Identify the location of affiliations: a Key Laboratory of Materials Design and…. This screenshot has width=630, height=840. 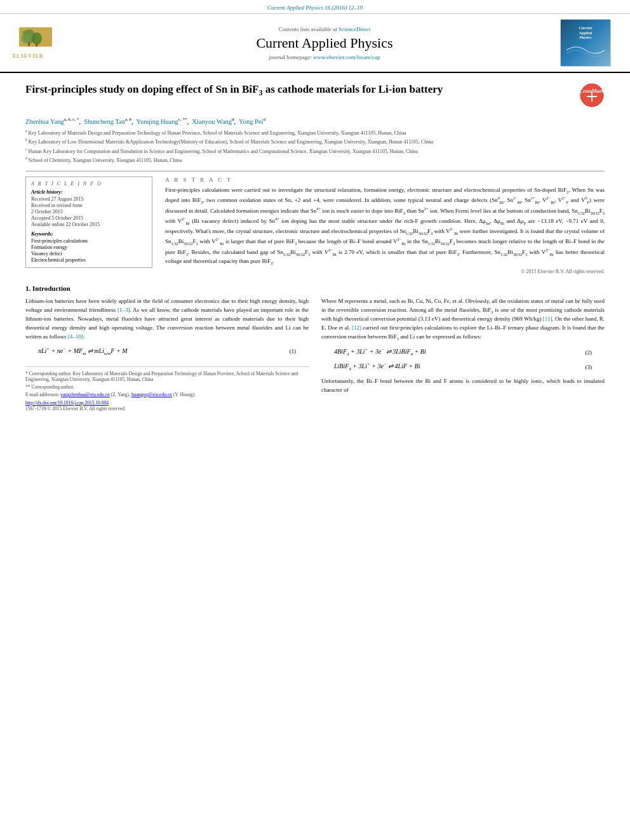
(315, 147).